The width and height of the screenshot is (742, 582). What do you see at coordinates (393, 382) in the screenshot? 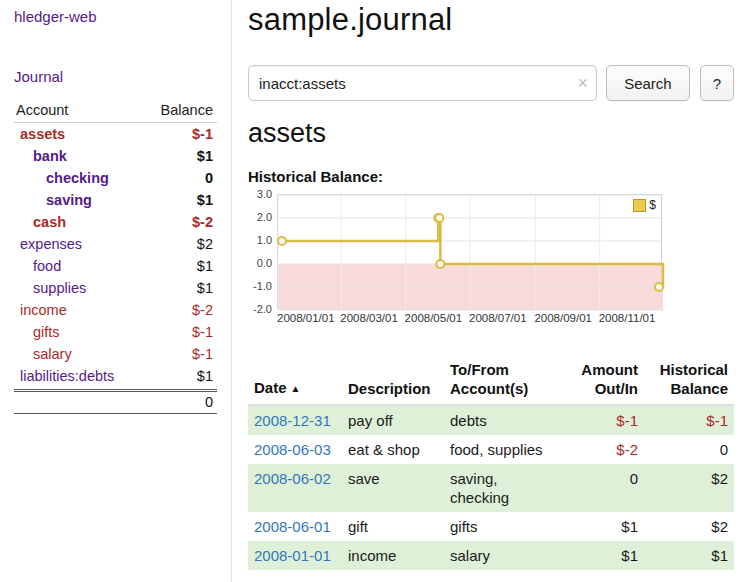
I see `register-col-description: Description` at bounding box center [393, 382].